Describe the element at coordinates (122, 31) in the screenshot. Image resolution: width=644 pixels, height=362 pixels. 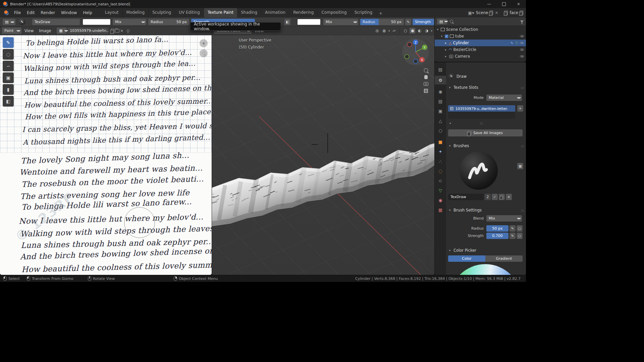
I see `unlink-image-icon: ×` at that location.